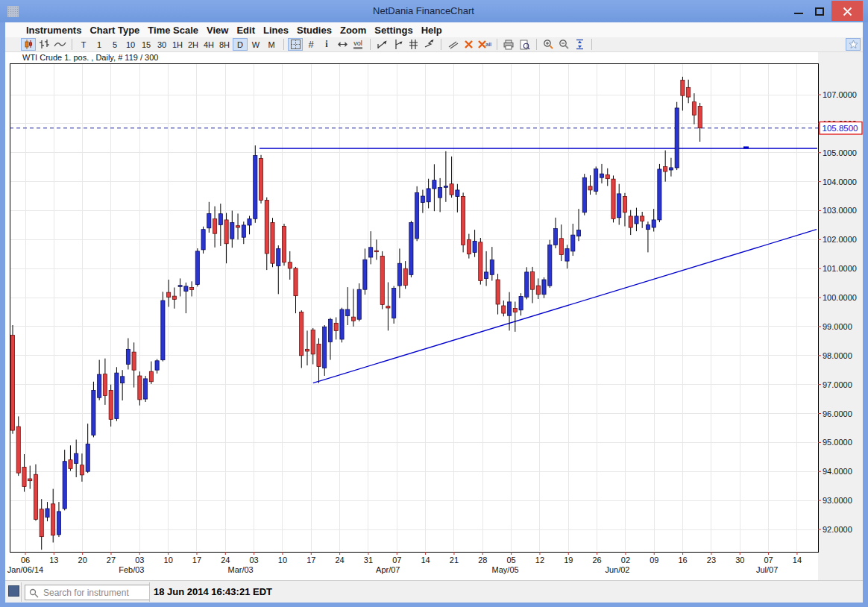 This screenshot has width=868, height=607. I want to click on x-axis: 0613202703101724031017243107142128051219…, so click(404, 563).